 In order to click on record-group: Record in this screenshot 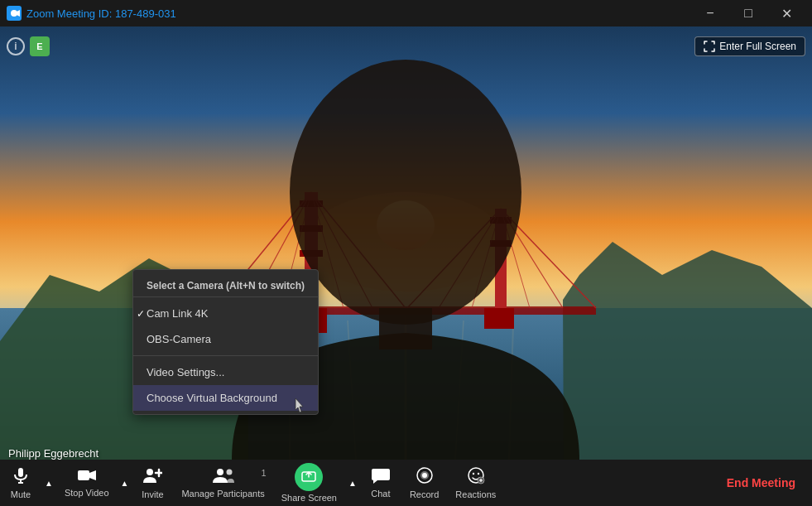, I will do `click(424, 483)`.